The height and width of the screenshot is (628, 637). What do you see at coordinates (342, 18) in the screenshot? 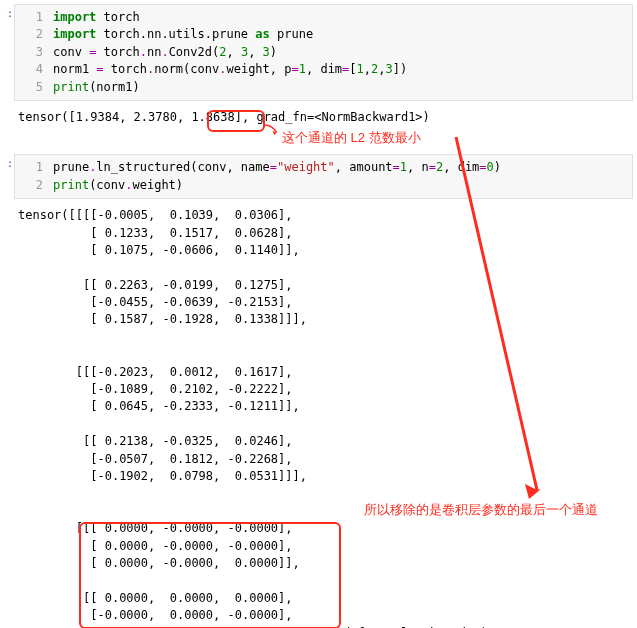
I see `code-text: import torch` at bounding box center [342, 18].